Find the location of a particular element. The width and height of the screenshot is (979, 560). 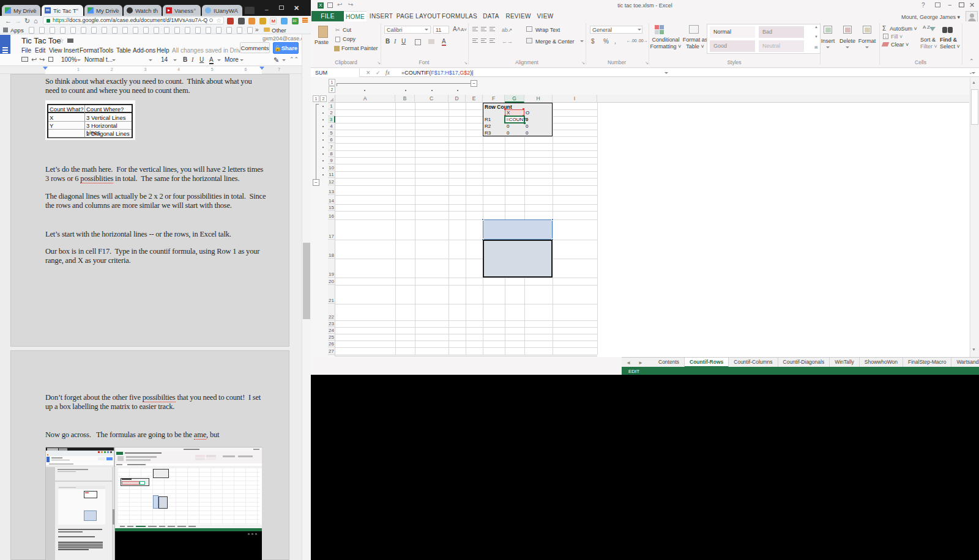

row-outline-collapse: − is located at coordinates (316, 182).